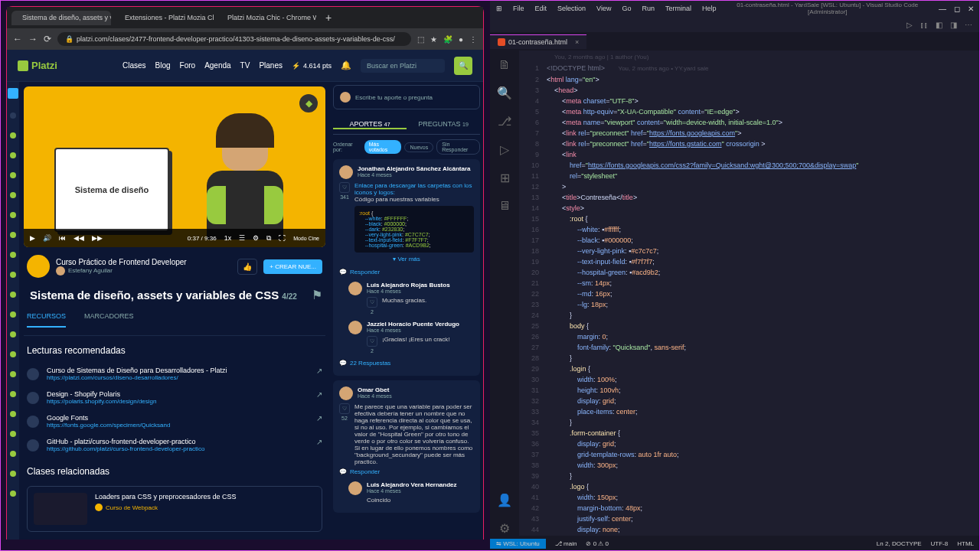 This screenshot has height=551, width=980. What do you see at coordinates (403, 66) in the screenshot?
I see `search-input: Buscar en Platzi` at bounding box center [403, 66].